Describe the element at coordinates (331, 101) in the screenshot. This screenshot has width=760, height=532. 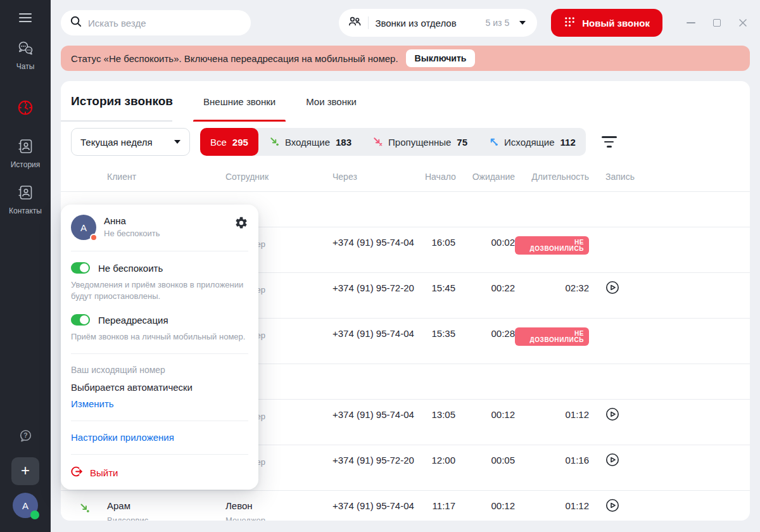
I see `tab-my-calls: Мои звонки` at that location.